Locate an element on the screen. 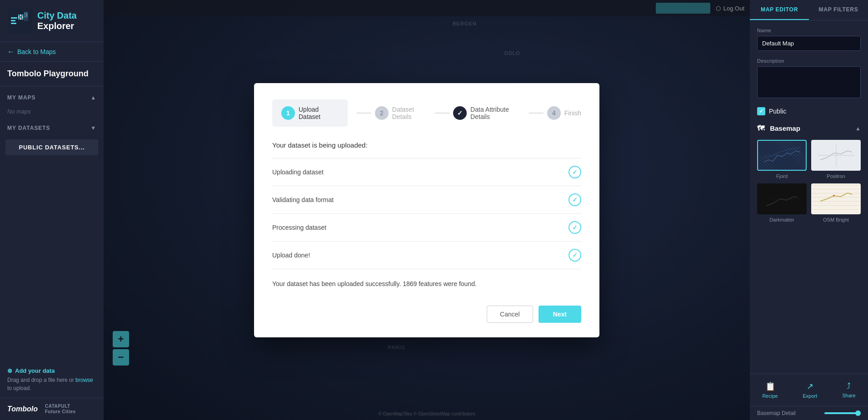 The image size is (868, 420). browse-link: browse is located at coordinates (85, 380).